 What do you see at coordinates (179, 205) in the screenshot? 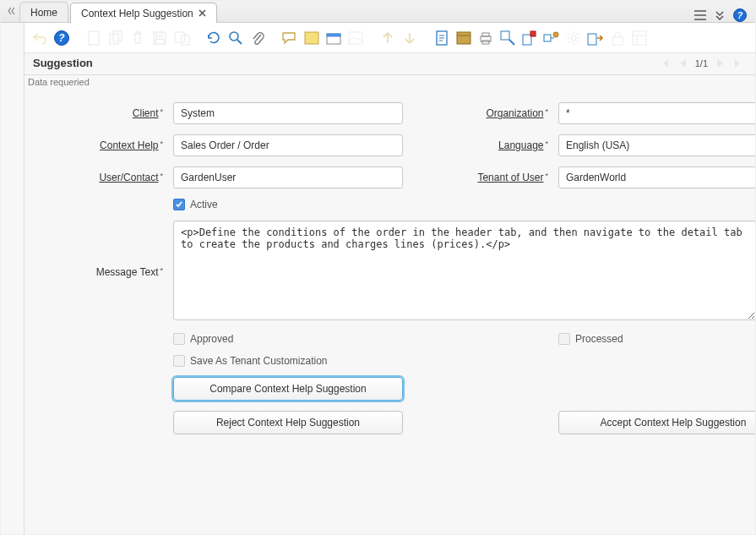
I see `active-checkbox` at bounding box center [179, 205].